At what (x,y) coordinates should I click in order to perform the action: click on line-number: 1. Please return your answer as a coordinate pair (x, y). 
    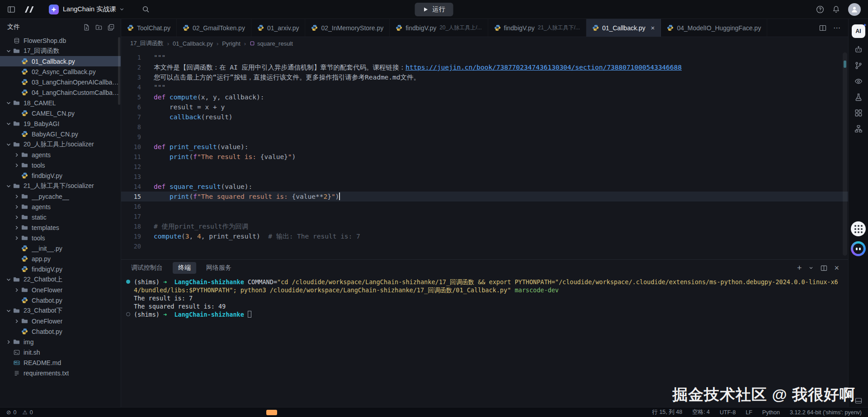
    Looking at the image, I should click on (137, 57).